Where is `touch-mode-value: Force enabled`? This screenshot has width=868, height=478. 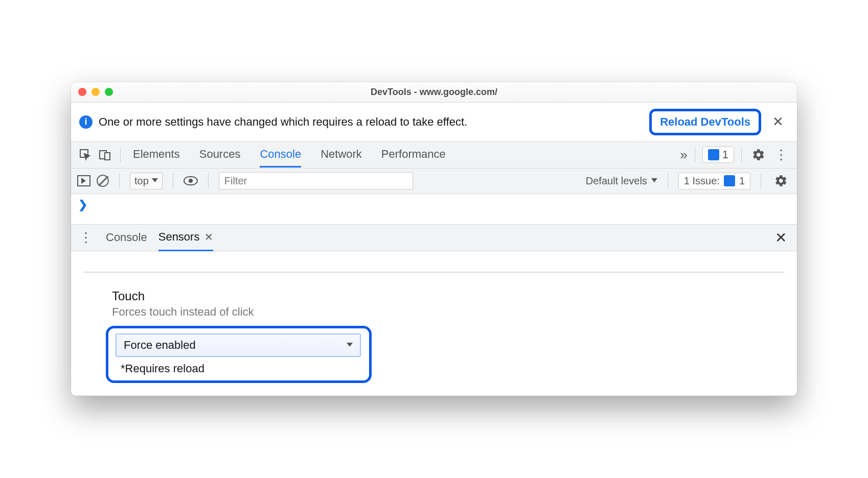 touch-mode-value: Force enabled is located at coordinates (159, 345).